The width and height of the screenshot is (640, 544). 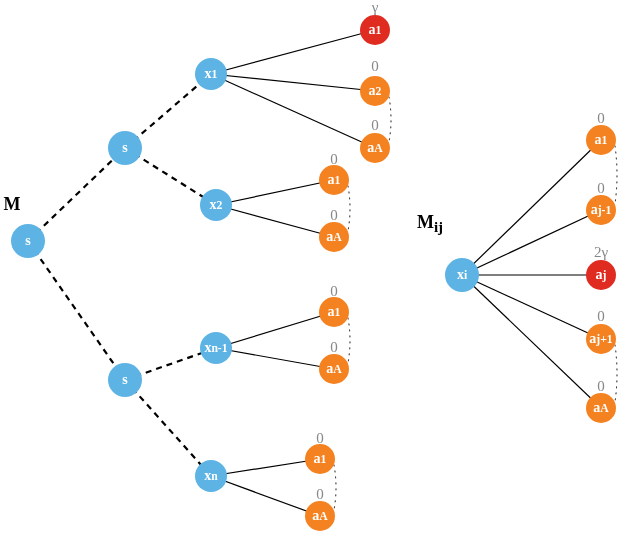 I want to click on left-edge-label-7: 0, so click(x=320, y=438).